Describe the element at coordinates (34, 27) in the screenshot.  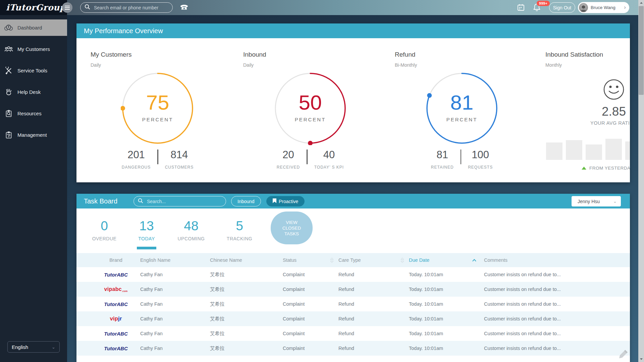
I see `sidebar-item-dashboard: Dashboard` at that location.